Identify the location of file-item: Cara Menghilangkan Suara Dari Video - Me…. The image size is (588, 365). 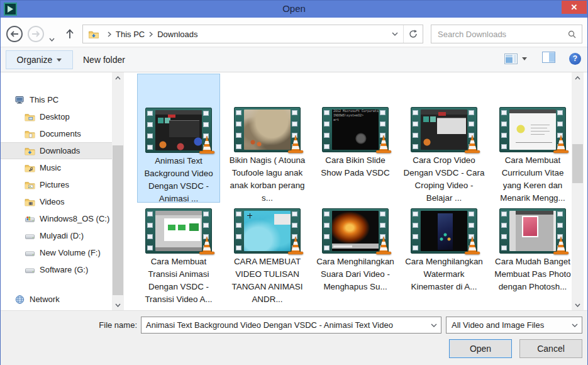
(355, 249).